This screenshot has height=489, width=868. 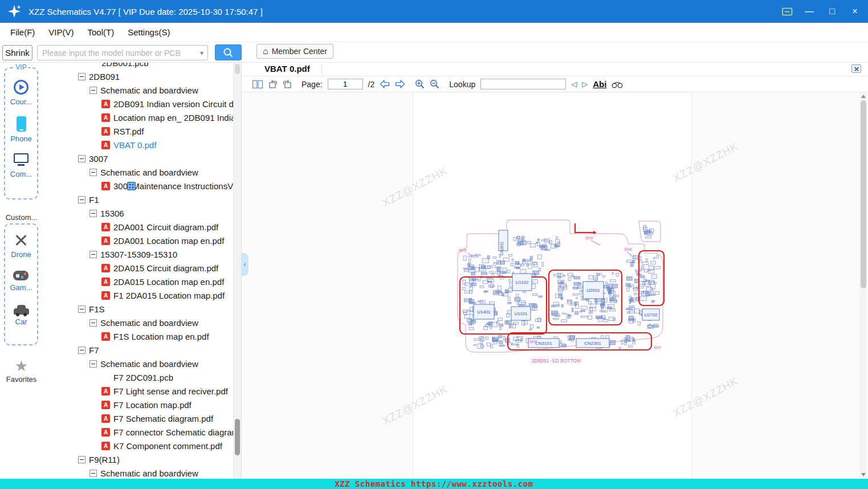 What do you see at coordinates (385, 84) in the screenshot?
I see `previous-page-icon` at bounding box center [385, 84].